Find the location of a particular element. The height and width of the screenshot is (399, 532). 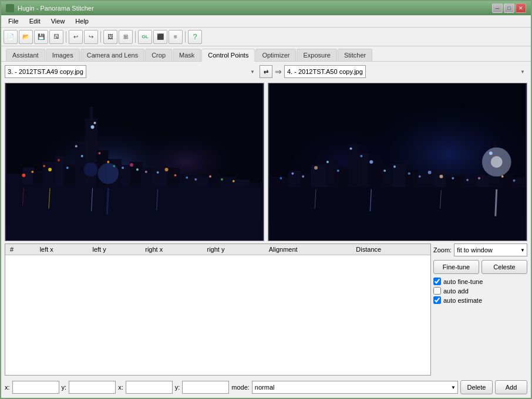

col-header-hash: # is located at coordinates (20, 250).